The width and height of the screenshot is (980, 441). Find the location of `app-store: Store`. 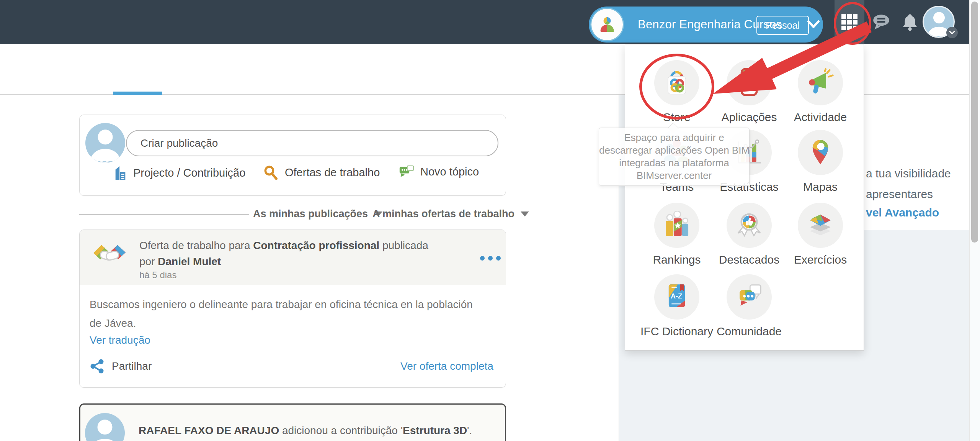

app-store: Store is located at coordinates (677, 92).